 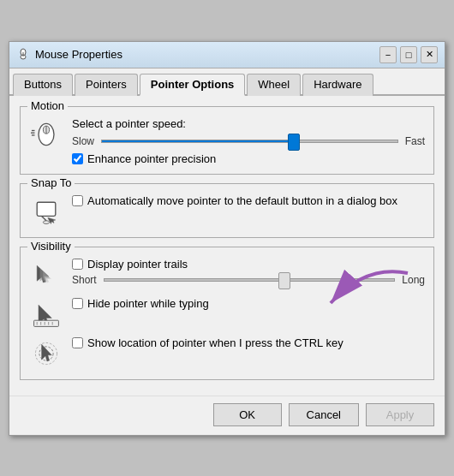 I want to click on hide-checkbox-row: Hide pointer while typing, so click(x=248, y=303).